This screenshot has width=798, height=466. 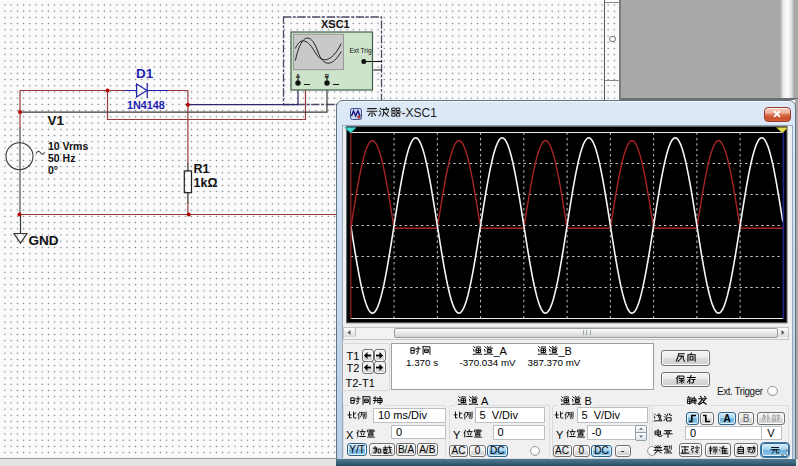 I want to click on svg-text: R1, so click(x=202, y=169).